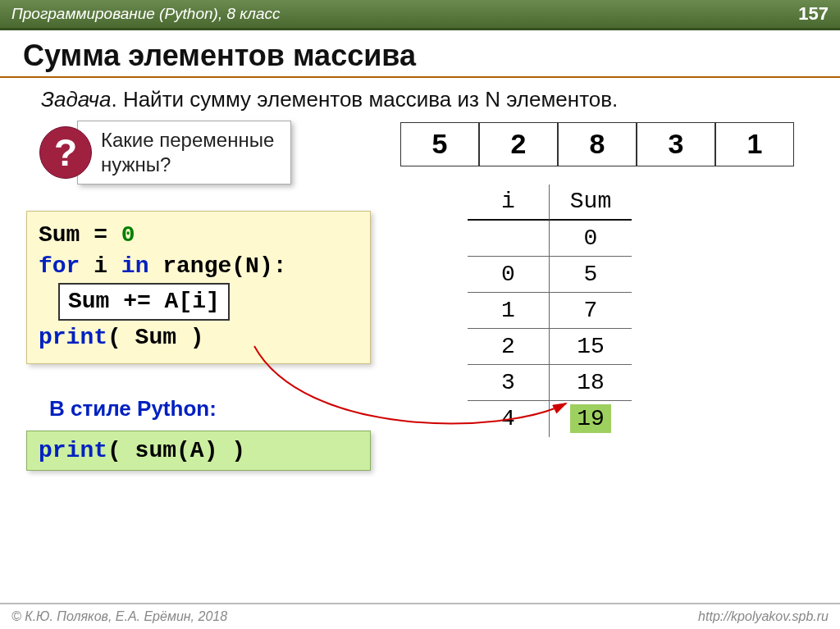 This screenshot has height=629, width=840. I want to click on task-label: Задача, so click(75, 99).